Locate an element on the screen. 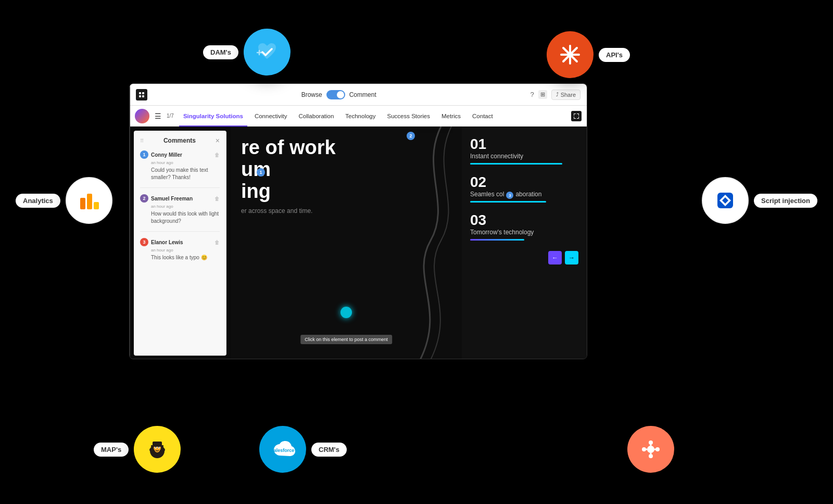  nav-item-technology: Technology is located at coordinates (360, 116).